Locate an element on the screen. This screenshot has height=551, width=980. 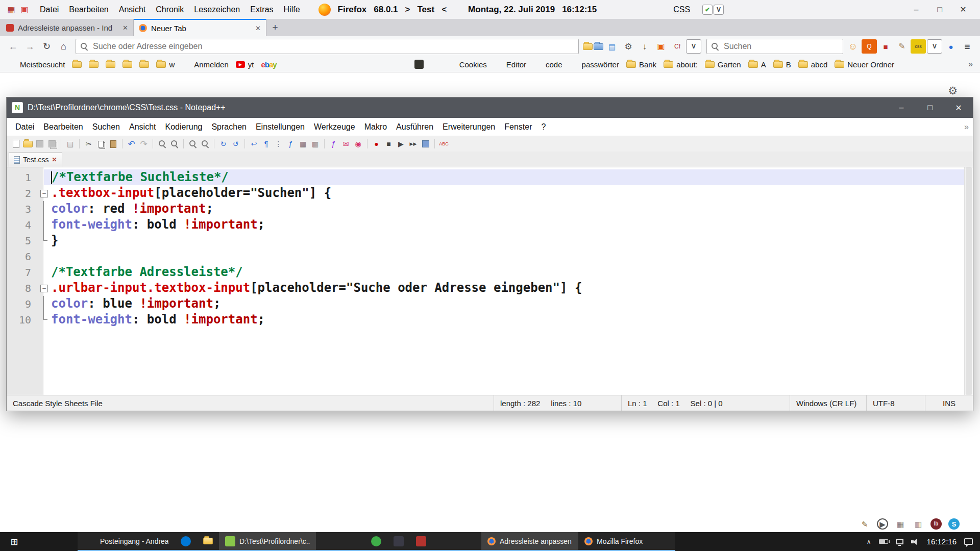
menu-erweiterungen: Erweiterungen is located at coordinates (469, 127).